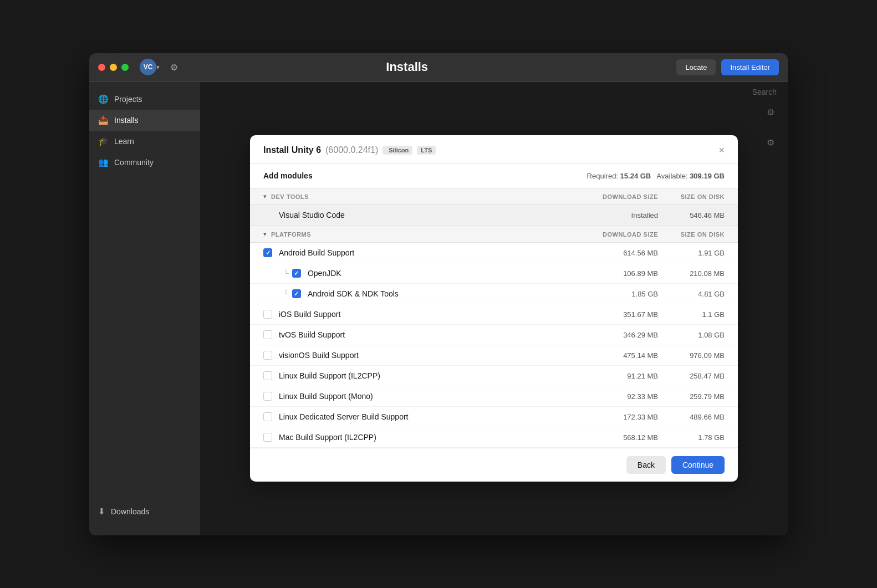  Describe the element at coordinates (129, 99) in the screenshot. I see `sidebar-item-label: Projects` at that location.